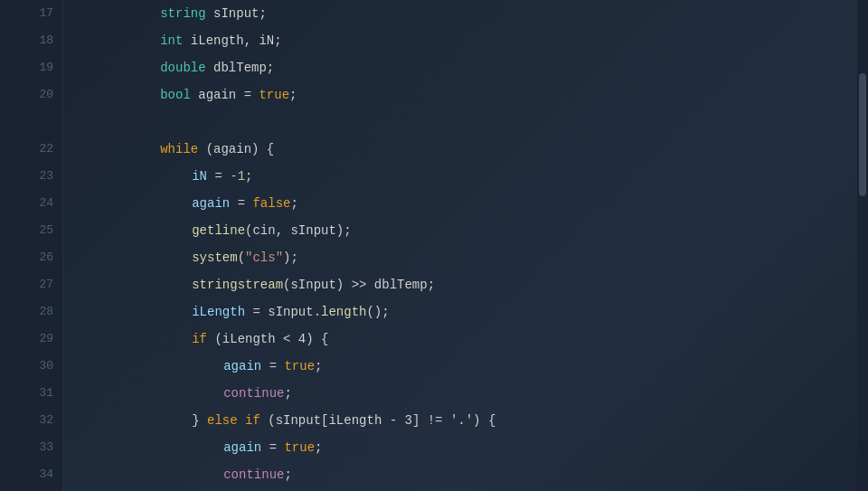 This screenshot has height=491, width=868. I want to click on token-plain: again =, so click(225, 95).